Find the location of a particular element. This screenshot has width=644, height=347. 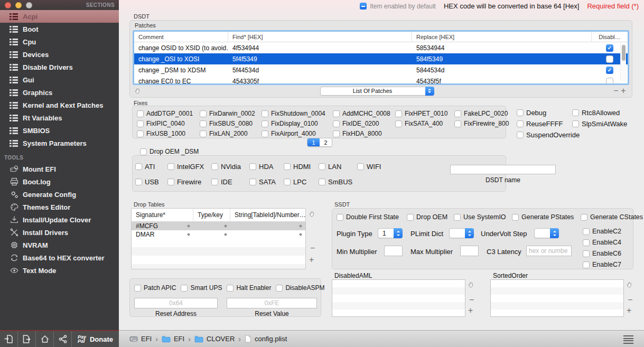

export-config-button is located at coordinates (27, 339).